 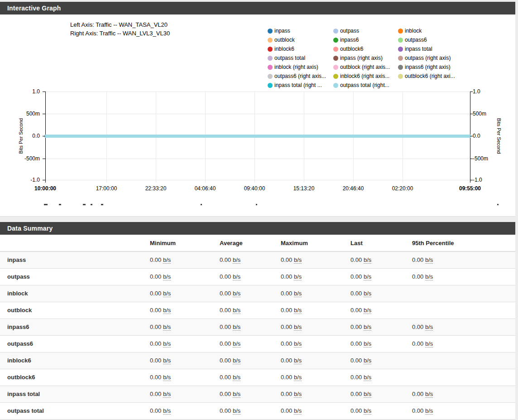 I want to click on summary-row-label: outblock, so click(x=75, y=310).